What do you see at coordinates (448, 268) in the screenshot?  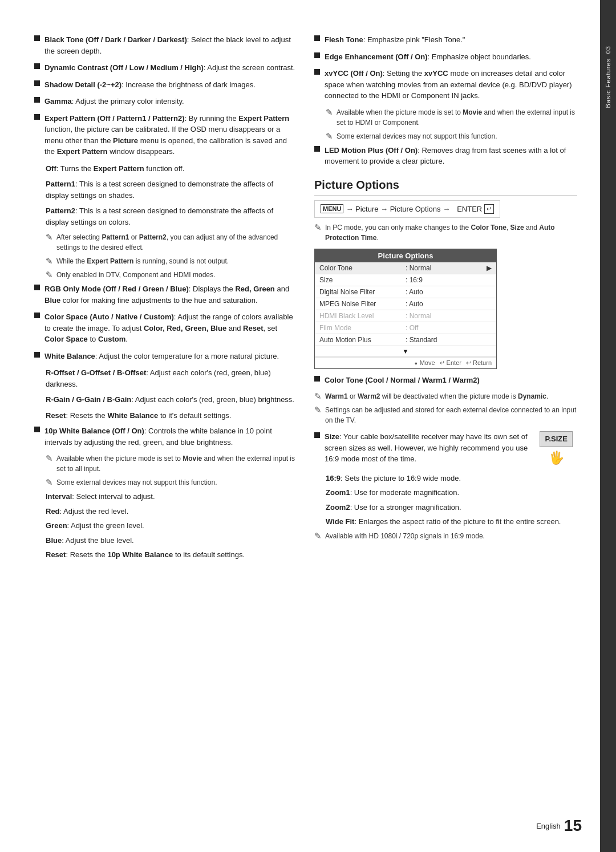 I see `table-cell-color-tone-value: : Normal ▶` at bounding box center [448, 268].